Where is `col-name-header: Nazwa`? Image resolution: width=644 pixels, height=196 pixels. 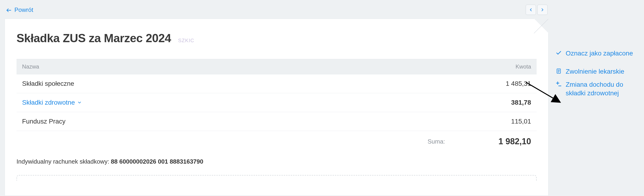
col-name-header: Nazwa is located at coordinates (253, 67).